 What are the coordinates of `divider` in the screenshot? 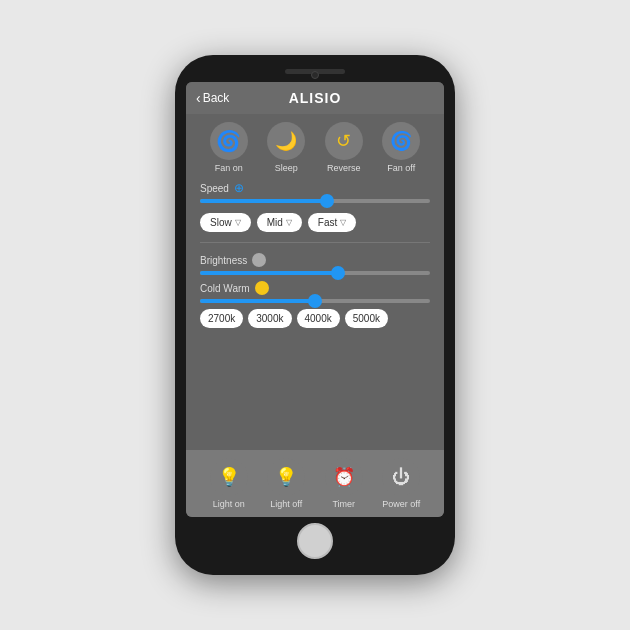 It's located at (315, 242).